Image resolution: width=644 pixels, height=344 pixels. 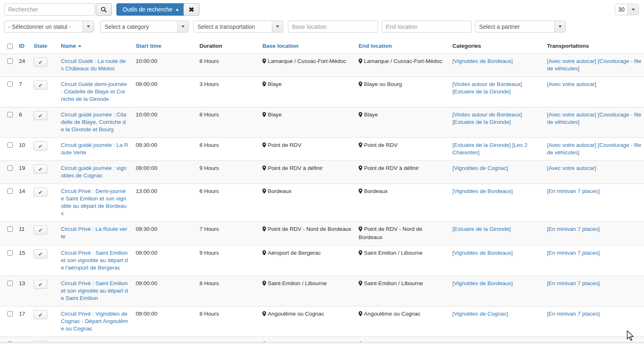 What do you see at coordinates (165, 203) in the screenshot?
I see `row-start-time: 13:00:00` at bounding box center [165, 203].